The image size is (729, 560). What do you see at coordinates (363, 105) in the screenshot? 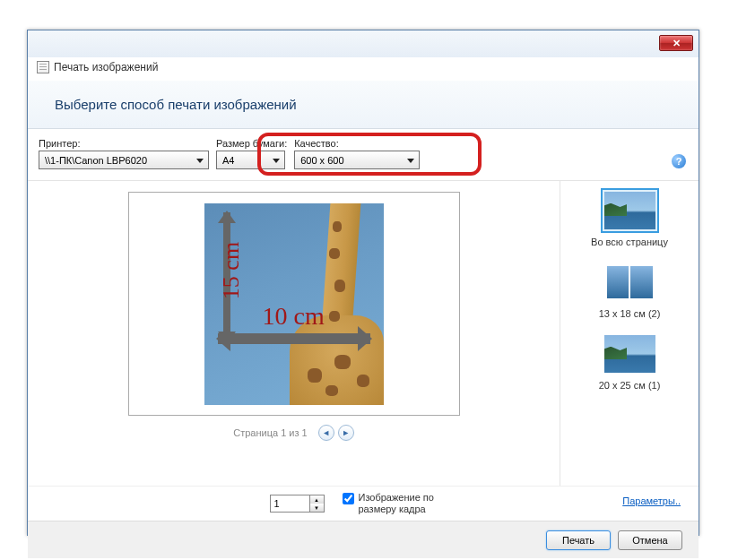
I see `page-heading: Выберите способ печати изображений` at bounding box center [363, 105].